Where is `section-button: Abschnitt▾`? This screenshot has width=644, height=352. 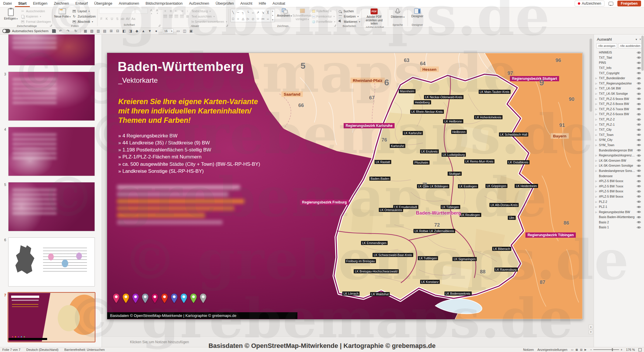 section-button: Abschnitt▾ is located at coordinates (84, 22).